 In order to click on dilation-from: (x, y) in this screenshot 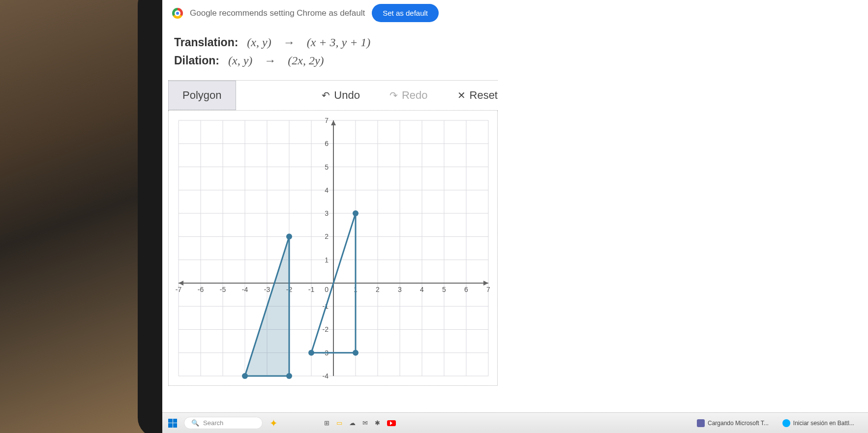, I will do `click(240, 61)`.